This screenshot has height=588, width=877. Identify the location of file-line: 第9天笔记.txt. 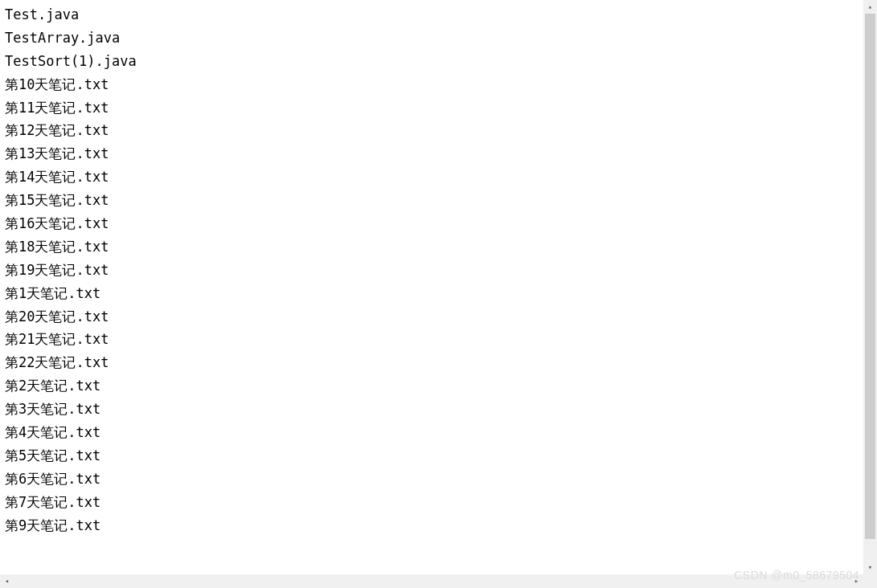
(432, 525).